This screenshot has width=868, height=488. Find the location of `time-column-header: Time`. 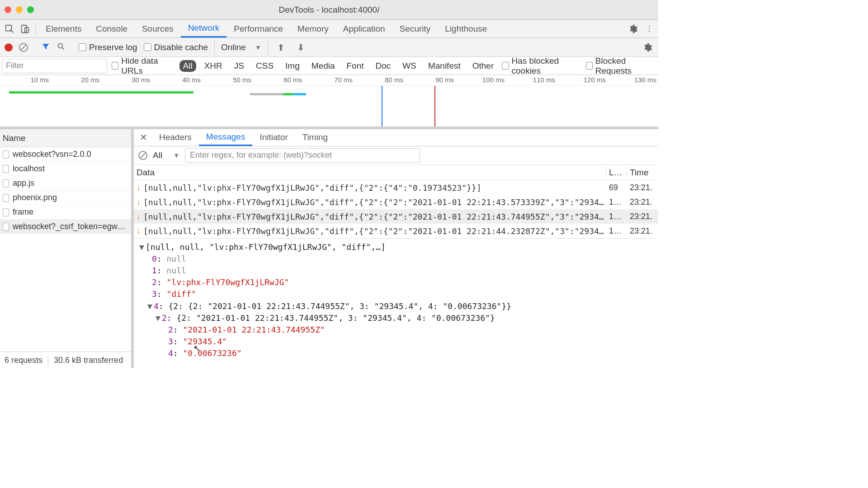

time-column-header: Time is located at coordinates (642, 173).